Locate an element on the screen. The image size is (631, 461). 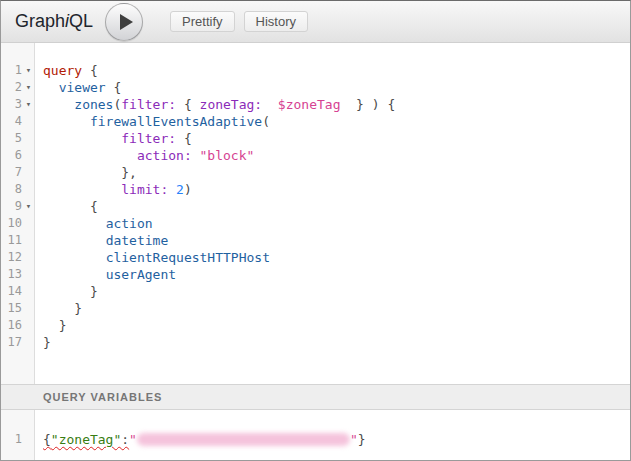
code-line-content: firewallEventsAdaptive( is located at coordinates (152, 122).